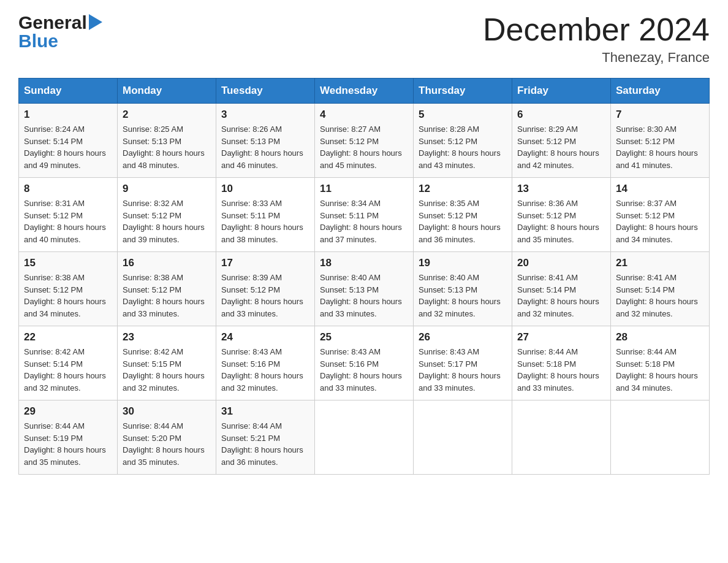 This screenshot has height=563, width=728. I want to click on month-title: December 2024, so click(596, 29).